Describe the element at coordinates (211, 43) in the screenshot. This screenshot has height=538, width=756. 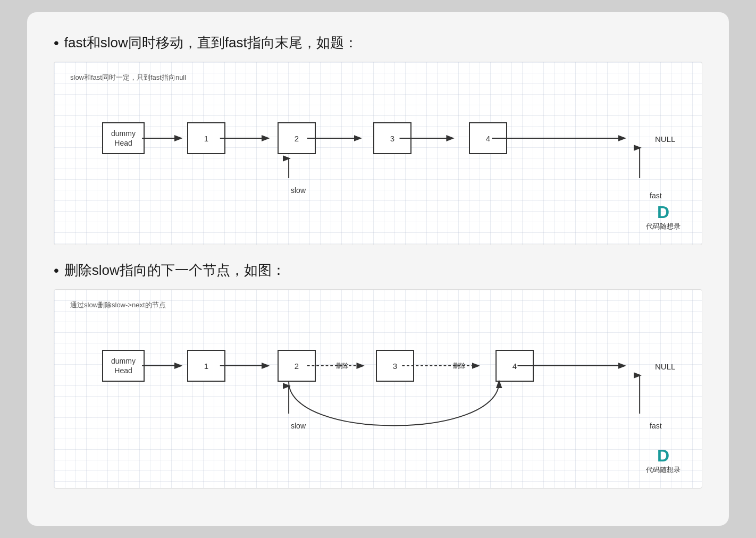
I see `section1-title-text: fast和slow同时移动，直到fast指向末尾，如题：` at that location.